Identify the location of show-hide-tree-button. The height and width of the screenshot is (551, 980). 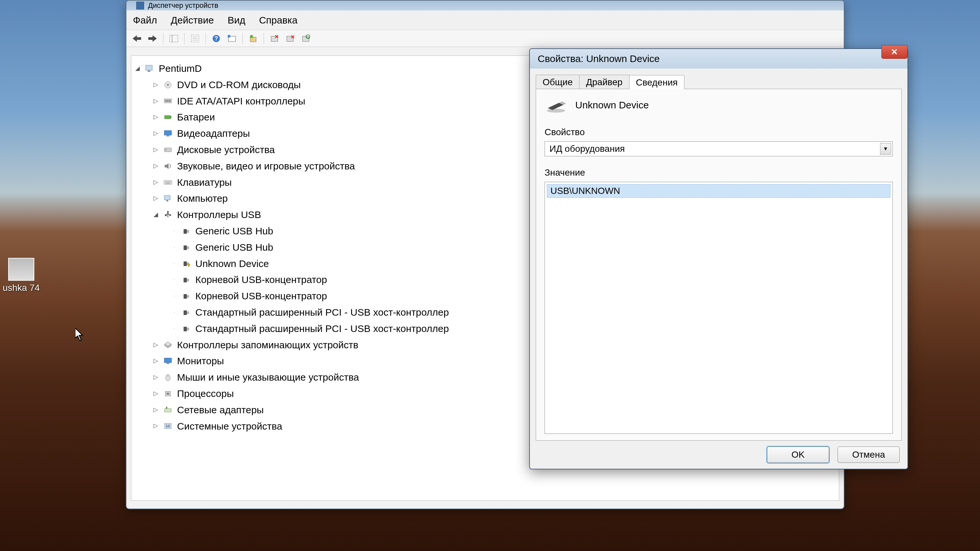
(174, 38).